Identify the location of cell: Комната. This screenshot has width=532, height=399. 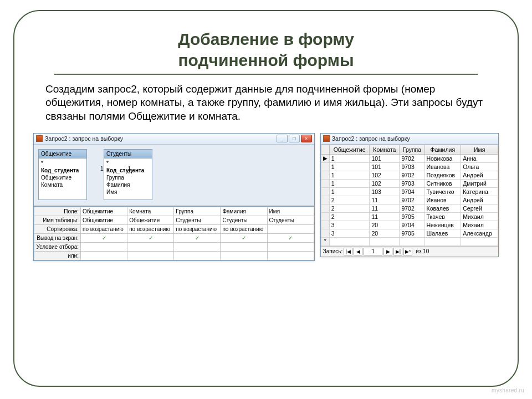
(151, 211).